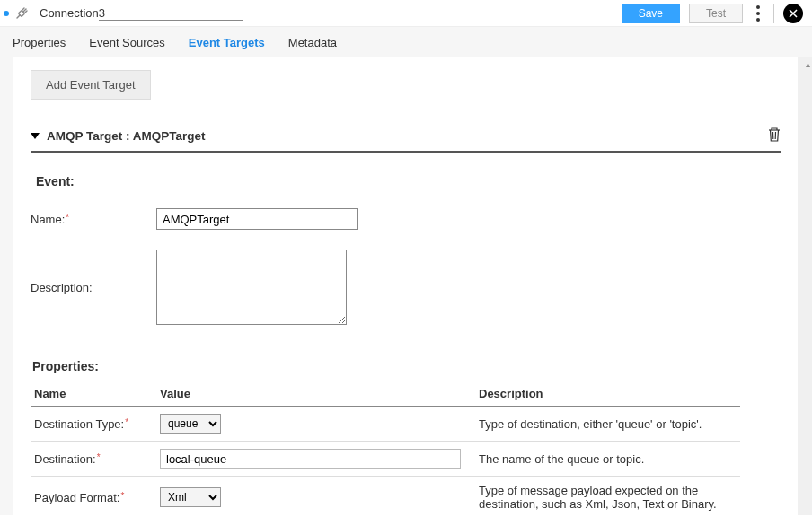 The width and height of the screenshot is (812, 517). I want to click on scroll-up-icon: ▴, so click(808, 65).